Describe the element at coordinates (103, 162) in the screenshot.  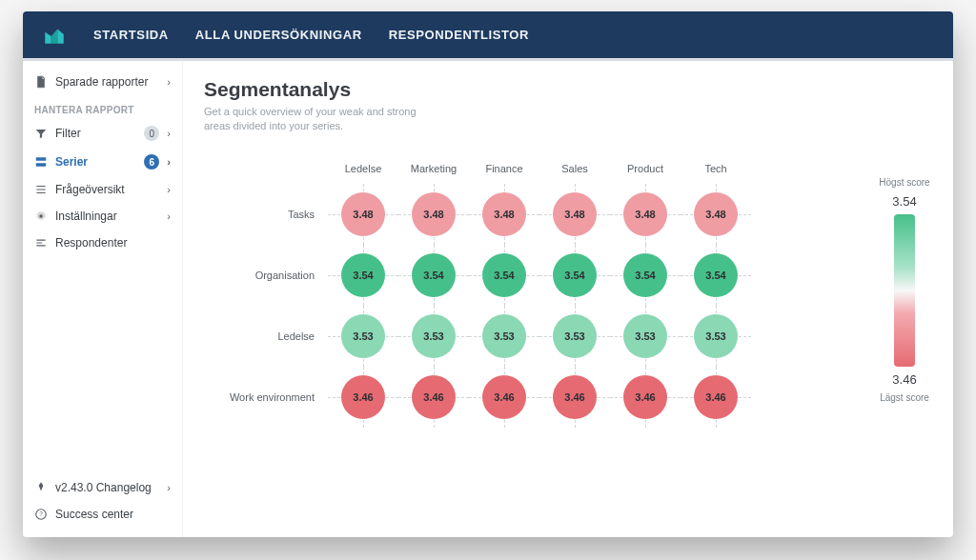
I see `sidebar-series: Serier 6 ›` at that location.